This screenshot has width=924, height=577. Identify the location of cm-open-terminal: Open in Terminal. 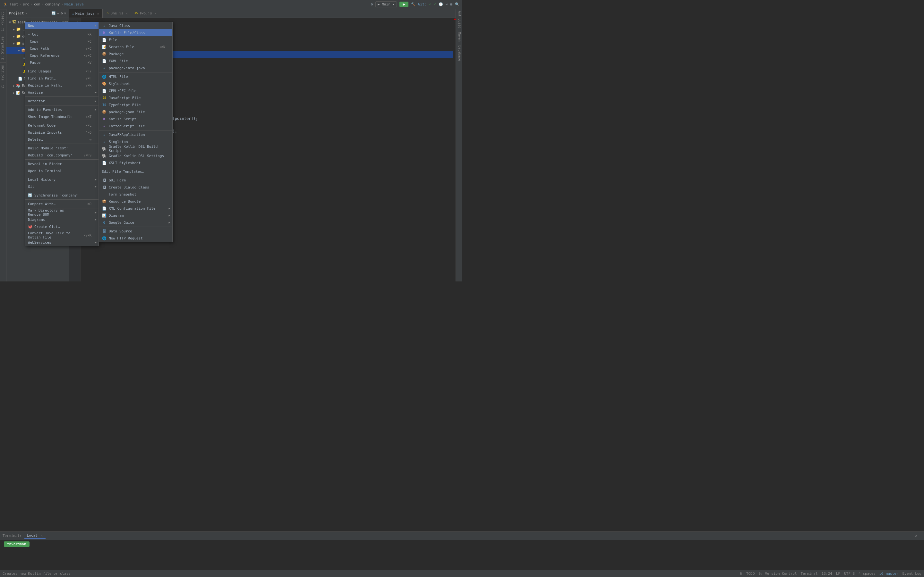
(62, 171).